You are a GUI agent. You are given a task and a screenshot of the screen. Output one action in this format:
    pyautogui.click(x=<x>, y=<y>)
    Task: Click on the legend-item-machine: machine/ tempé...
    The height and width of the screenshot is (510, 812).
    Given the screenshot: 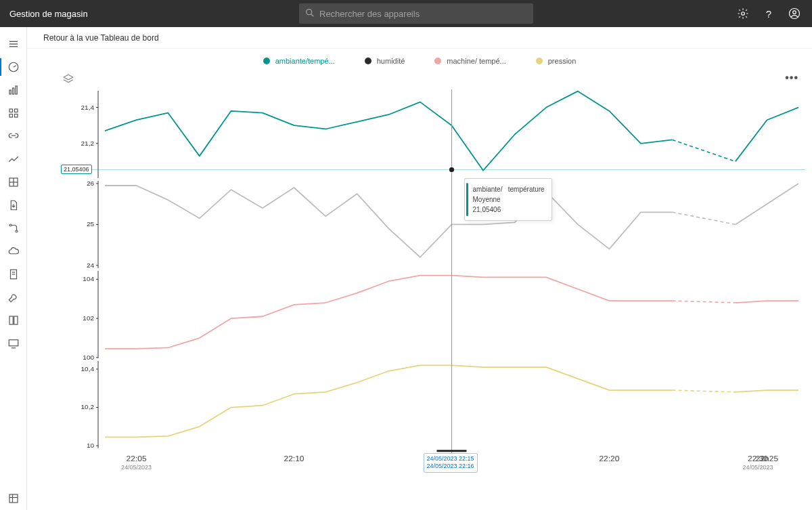 What is the action you would take?
    pyautogui.click(x=470, y=61)
    